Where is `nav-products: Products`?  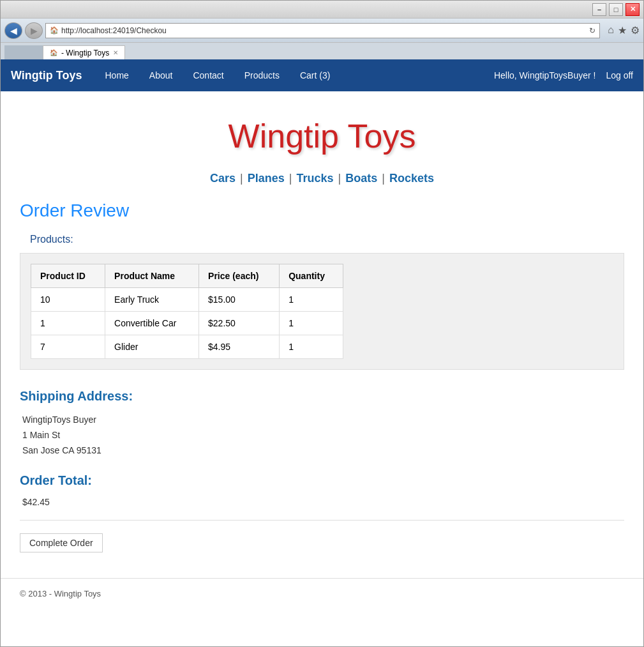 nav-products: Products is located at coordinates (262, 75).